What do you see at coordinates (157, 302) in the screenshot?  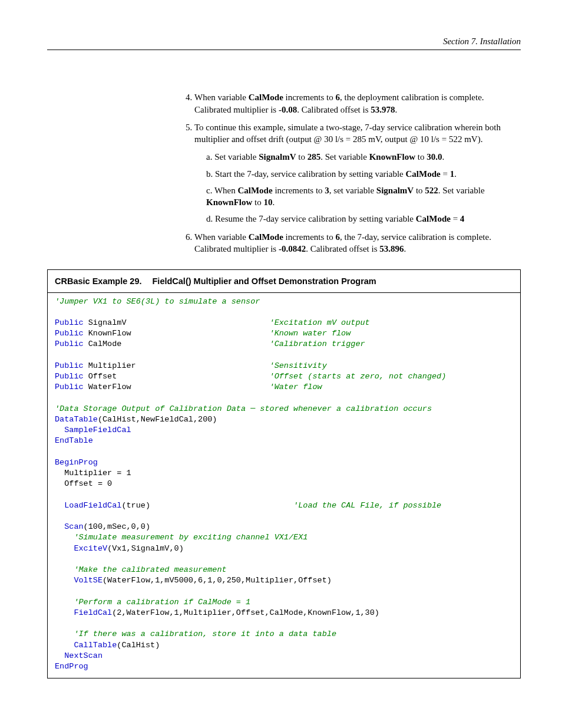 I see `code-comment: 'Jumper VX1 to SE6(3L) to simulate a sen…` at bounding box center [157, 302].